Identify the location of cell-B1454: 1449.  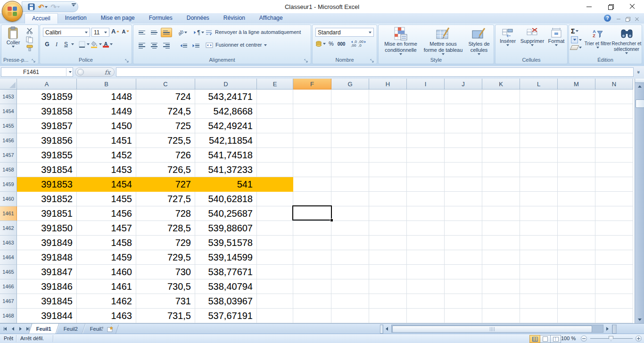
(107, 111).